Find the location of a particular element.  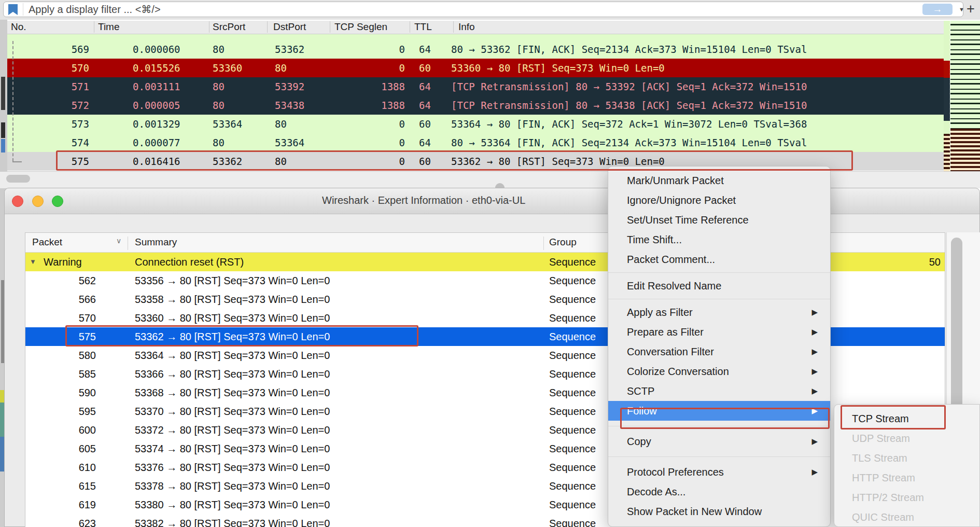

minimize-button is located at coordinates (38, 201).